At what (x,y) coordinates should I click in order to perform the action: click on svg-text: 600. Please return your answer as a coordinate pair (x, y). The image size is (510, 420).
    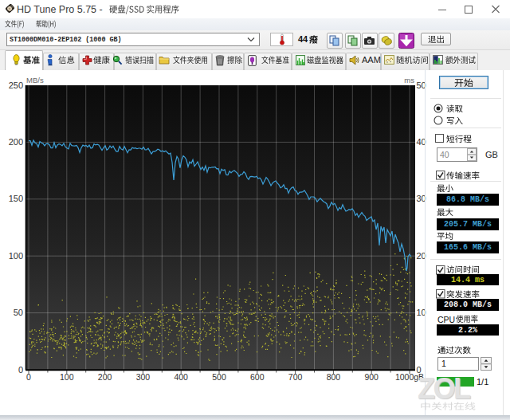
    Looking at the image, I should click on (257, 377).